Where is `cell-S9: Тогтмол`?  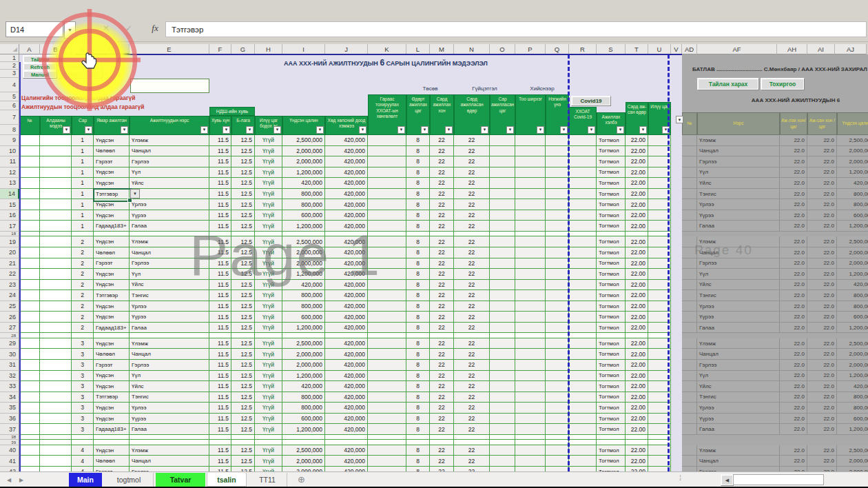
cell-S9: Тогтмол is located at coordinates (611, 141).